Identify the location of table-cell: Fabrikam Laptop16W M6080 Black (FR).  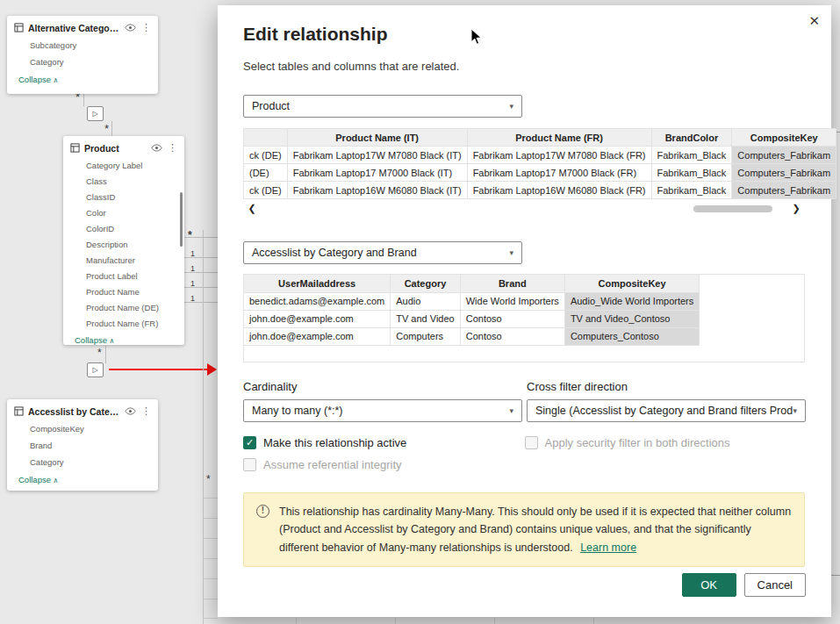
(559, 190).